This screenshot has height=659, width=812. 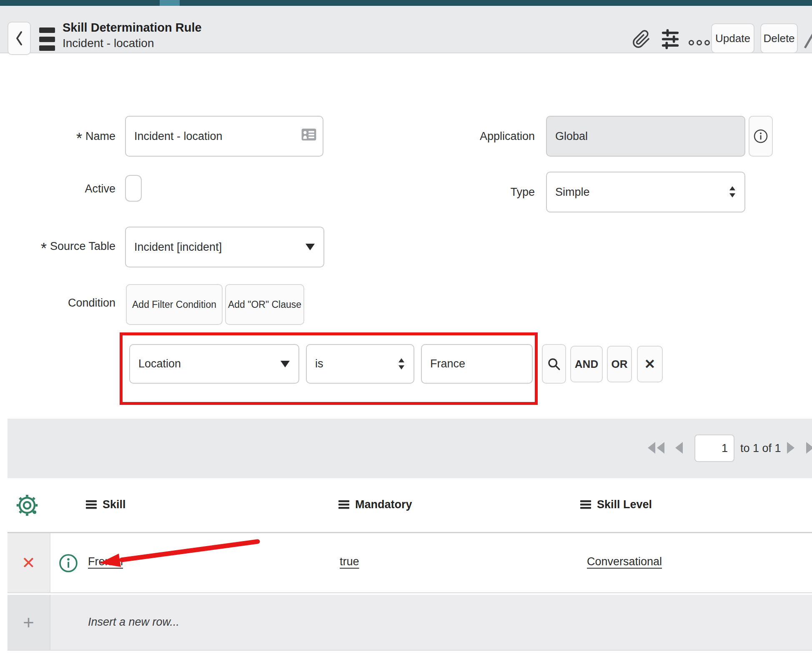 I want to click on active-checkbox, so click(x=133, y=188).